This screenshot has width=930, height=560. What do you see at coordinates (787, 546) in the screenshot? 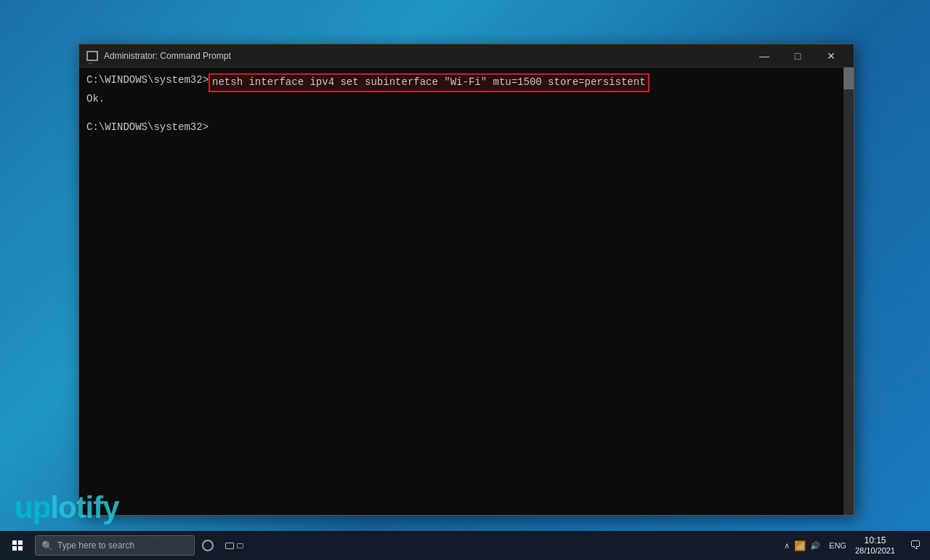
I see `chevron-up-icon: ∧` at bounding box center [787, 546].